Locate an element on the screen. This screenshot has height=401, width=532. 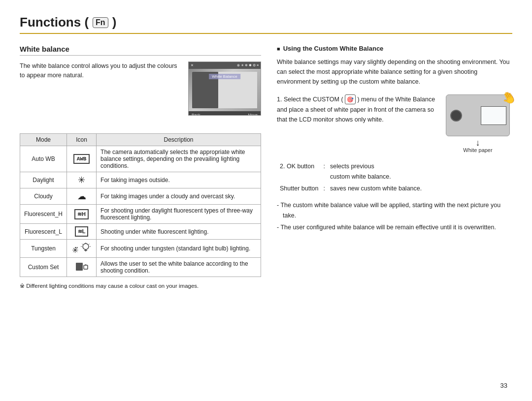
shutter-button-label: Shutter button is located at coordinates (299, 189).